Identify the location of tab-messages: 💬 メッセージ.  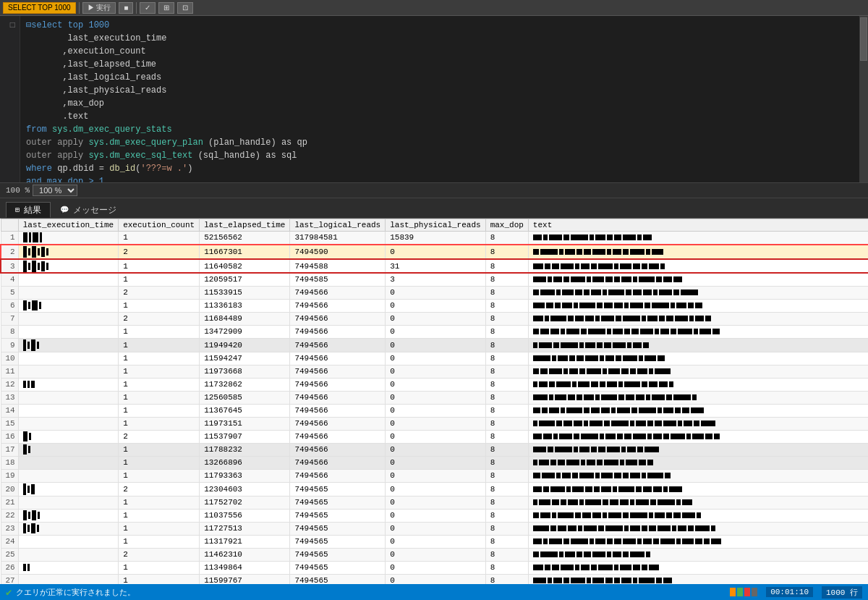
(88, 210).